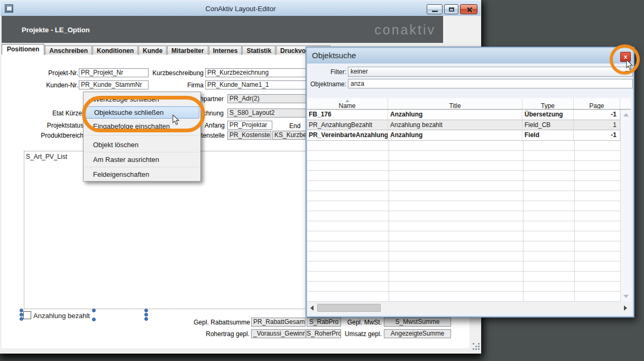 This screenshot has height=361, width=644. What do you see at coordinates (142, 159) in the screenshot?
I see `menu-item-am-raster-ausrichten: Am Raster ausrichten` at bounding box center [142, 159].